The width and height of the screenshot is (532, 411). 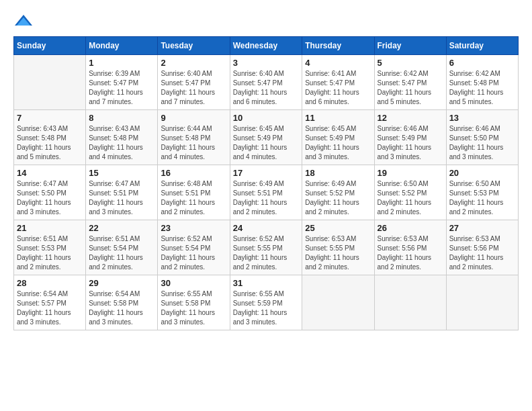 What do you see at coordinates (266, 83) in the screenshot?
I see `calendar-week-row: 1Sunrise: 6:39 AMSunset: 5:47 PMDaylight…` at bounding box center [266, 83].